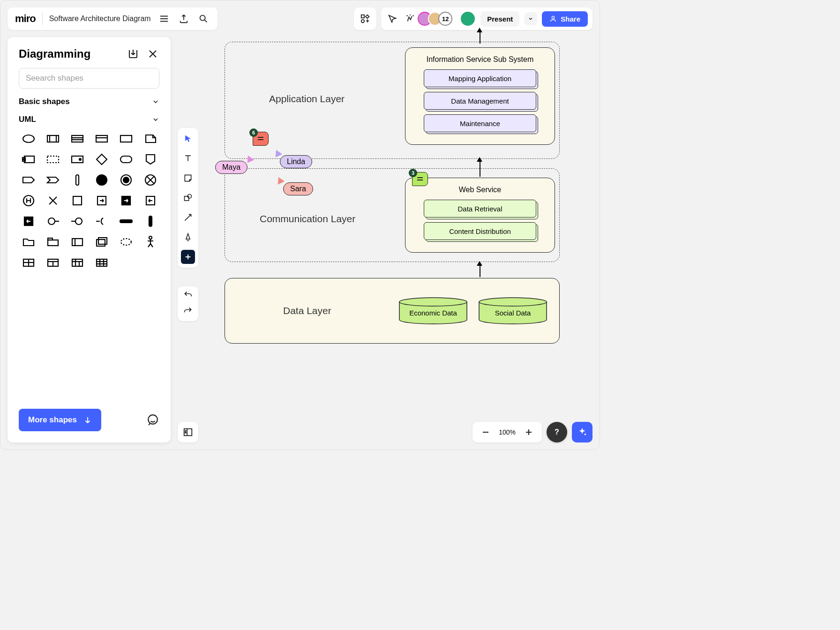 The height and width of the screenshot is (630, 840). What do you see at coordinates (77, 139) in the screenshot?
I see `shape-internal-storage` at bounding box center [77, 139].